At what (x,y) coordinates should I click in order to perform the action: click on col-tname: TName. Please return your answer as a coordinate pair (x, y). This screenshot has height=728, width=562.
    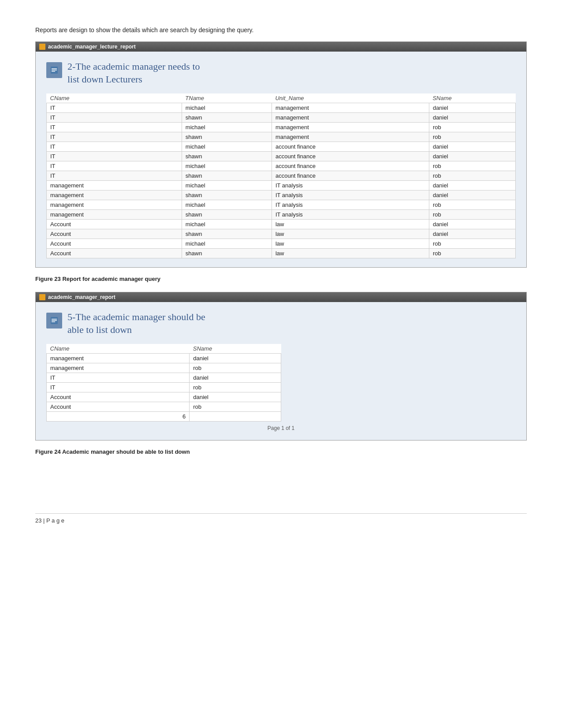
    Looking at the image, I should click on (227, 98).